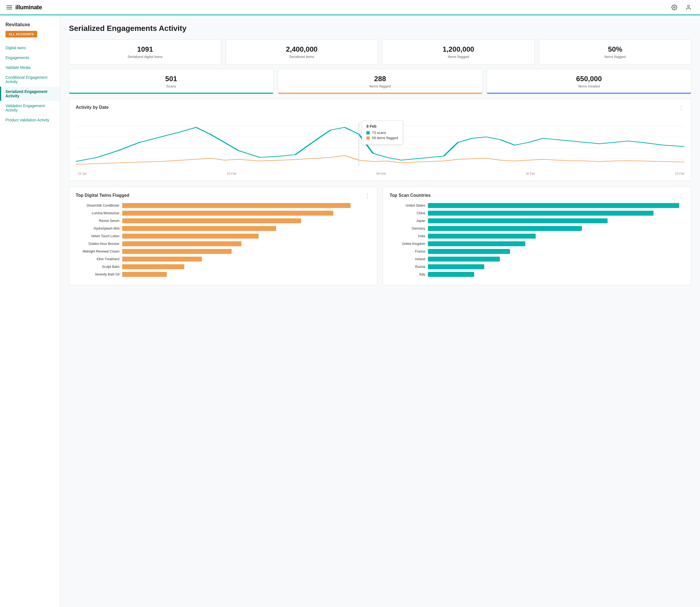 Image resolution: width=700 pixels, height=607 pixels. Describe the element at coordinates (145, 49) in the screenshot. I see `stat-value-digital-twins: 1091` at that location.